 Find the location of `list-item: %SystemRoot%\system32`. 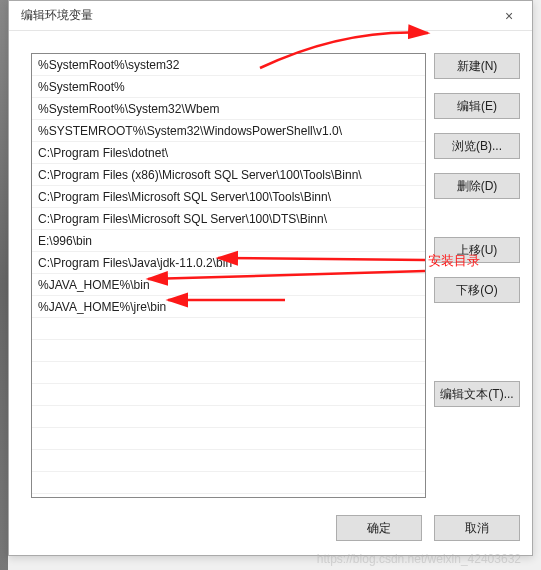

list-item: %SystemRoot%\system32 is located at coordinates (228, 65).